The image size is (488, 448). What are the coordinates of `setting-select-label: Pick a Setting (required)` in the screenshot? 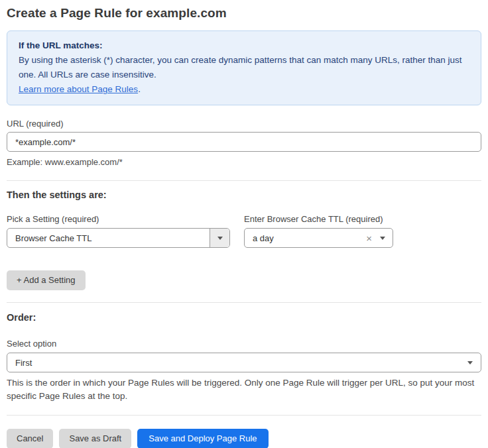 It's located at (118, 219).